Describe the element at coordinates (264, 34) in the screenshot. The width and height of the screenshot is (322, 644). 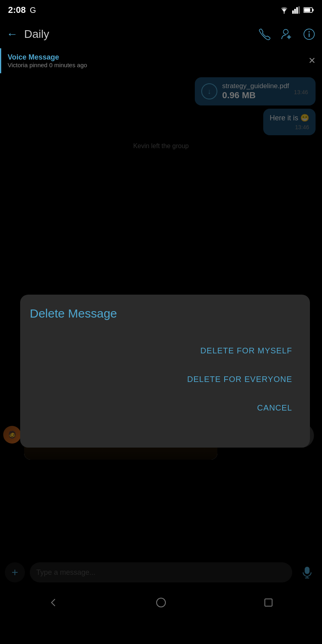
I see `call-icon` at that location.